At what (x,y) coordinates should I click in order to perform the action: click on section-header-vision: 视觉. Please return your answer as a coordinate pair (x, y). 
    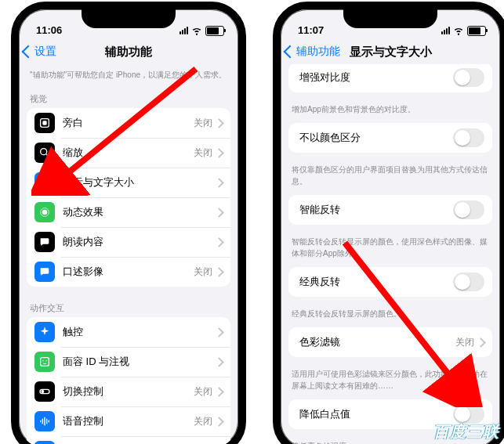
    Looking at the image, I should click on (129, 99).